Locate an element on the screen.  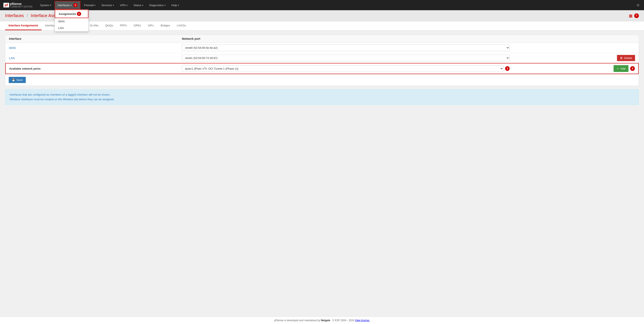
dropdown-item-lan: LAN is located at coordinates (72, 28).